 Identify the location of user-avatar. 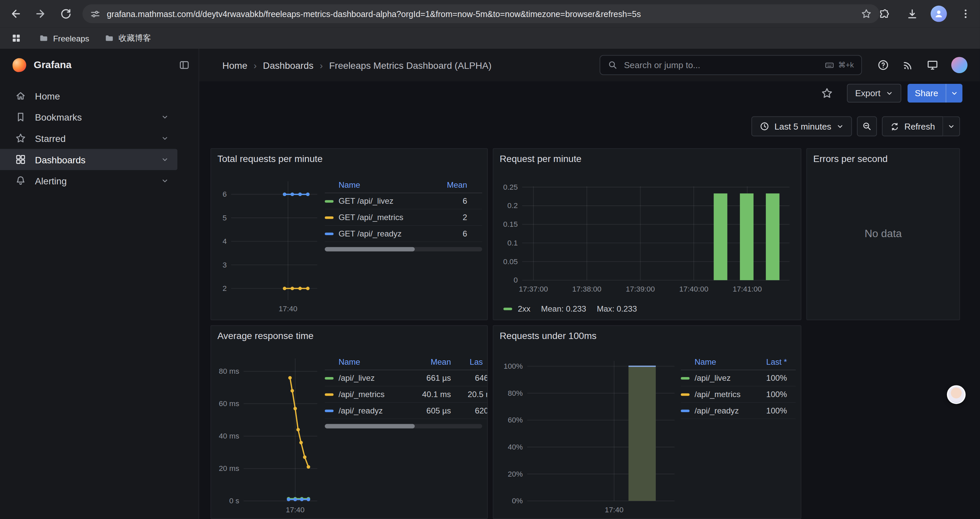
(959, 65).